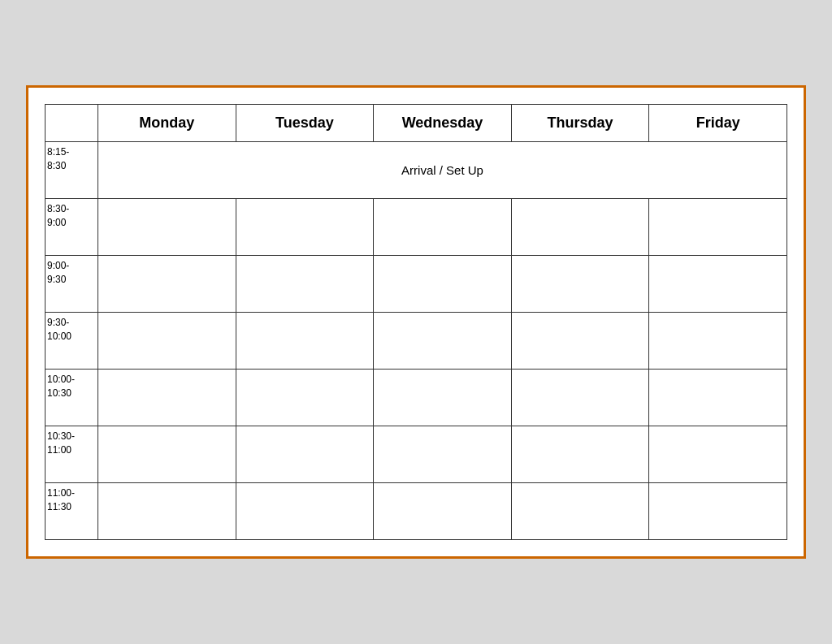 The image size is (832, 644). What do you see at coordinates (305, 123) in the screenshot?
I see `header-tuesday: Tuesday` at bounding box center [305, 123].